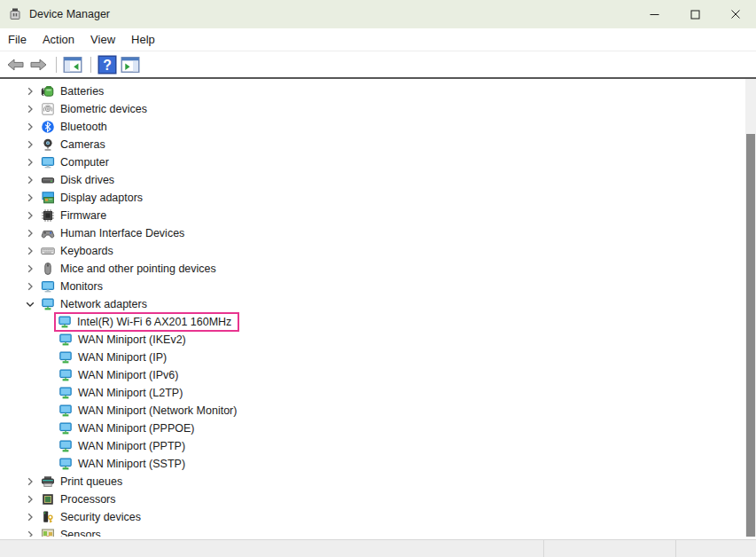  I want to click on tree-item-label: Disk drives, so click(87, 180).